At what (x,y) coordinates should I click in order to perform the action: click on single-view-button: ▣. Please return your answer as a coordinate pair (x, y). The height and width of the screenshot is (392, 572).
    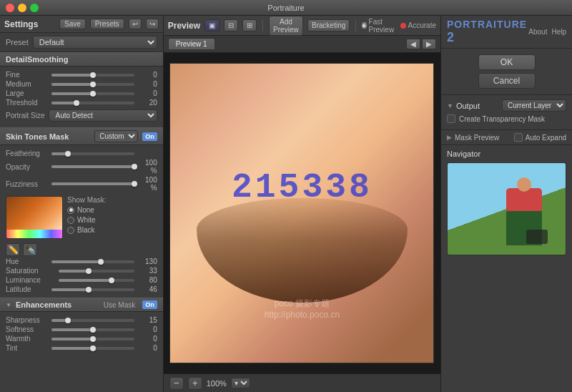
    Looking at the image, I should click on (212, 26).